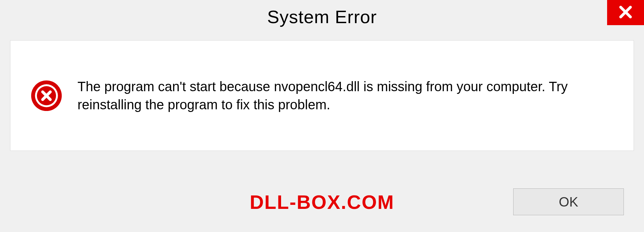  I want to click on error-message: The program can't start because nvopencl…, so click(345, 96).